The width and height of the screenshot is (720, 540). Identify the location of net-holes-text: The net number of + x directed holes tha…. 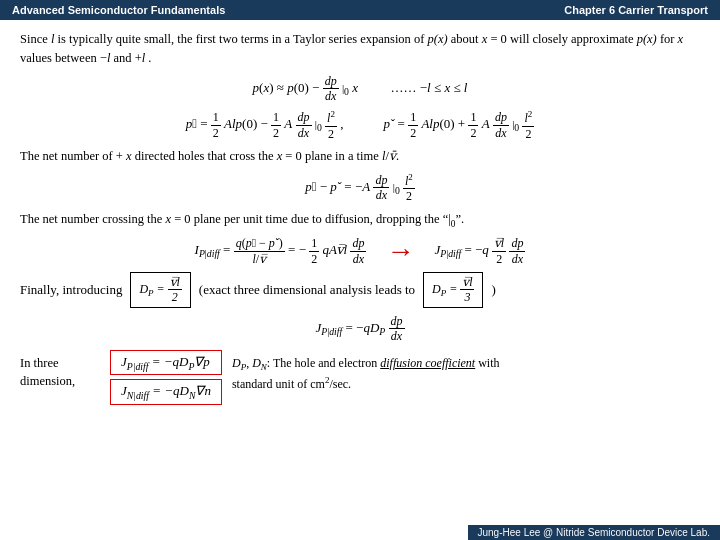
(360, 156).